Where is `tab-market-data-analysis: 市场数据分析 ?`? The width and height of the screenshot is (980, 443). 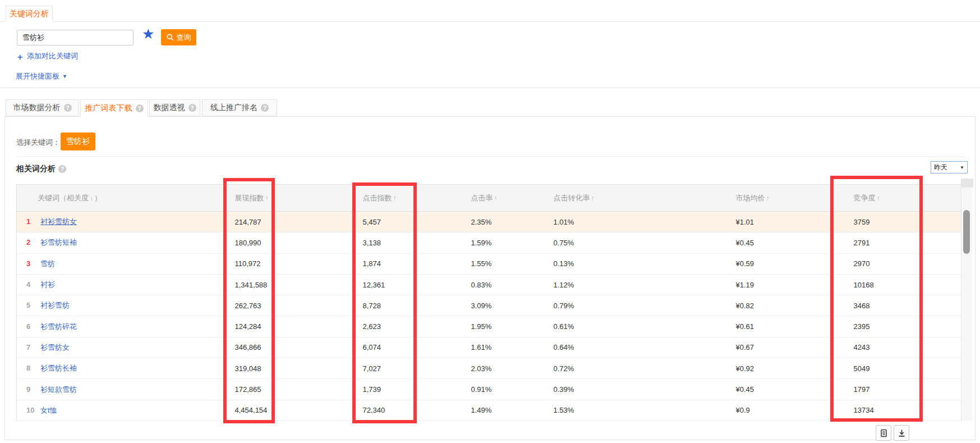 tab-market-data-analysis: 市场数据分析 ? is located at coordinates (43, 108).